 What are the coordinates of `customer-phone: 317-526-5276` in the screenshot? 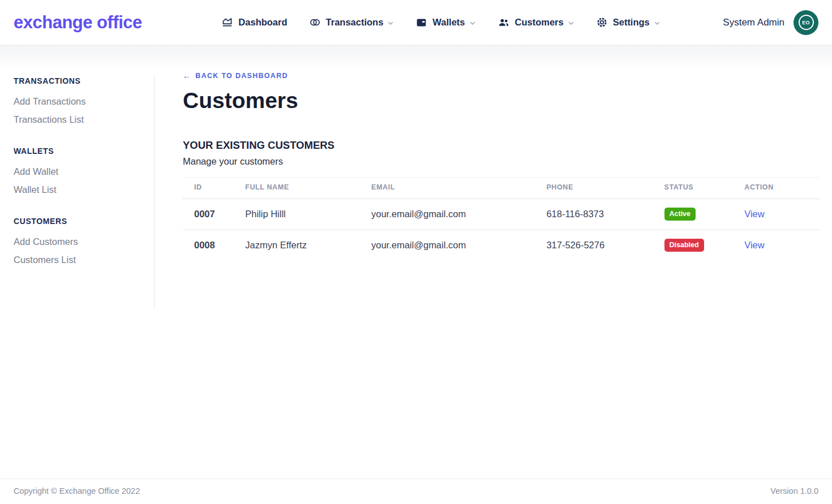 It's located at (605, 245).